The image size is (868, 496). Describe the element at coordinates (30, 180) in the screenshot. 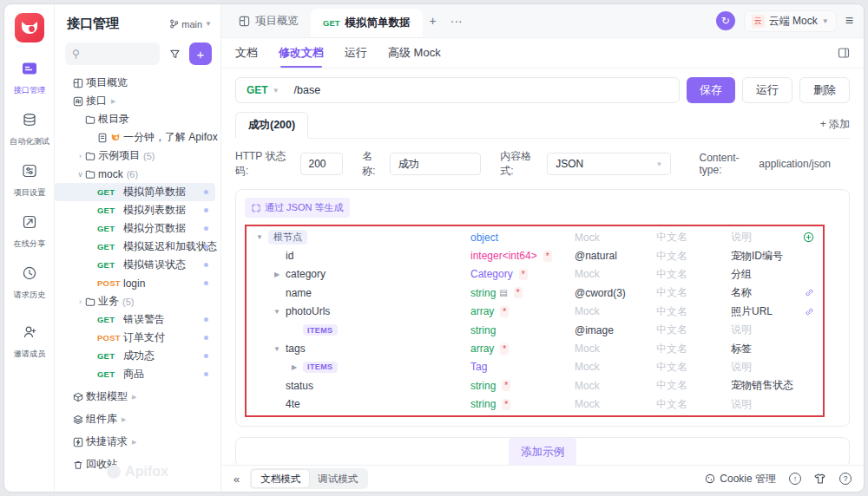

I see `rail-item-settings: 项目设置` at that location.